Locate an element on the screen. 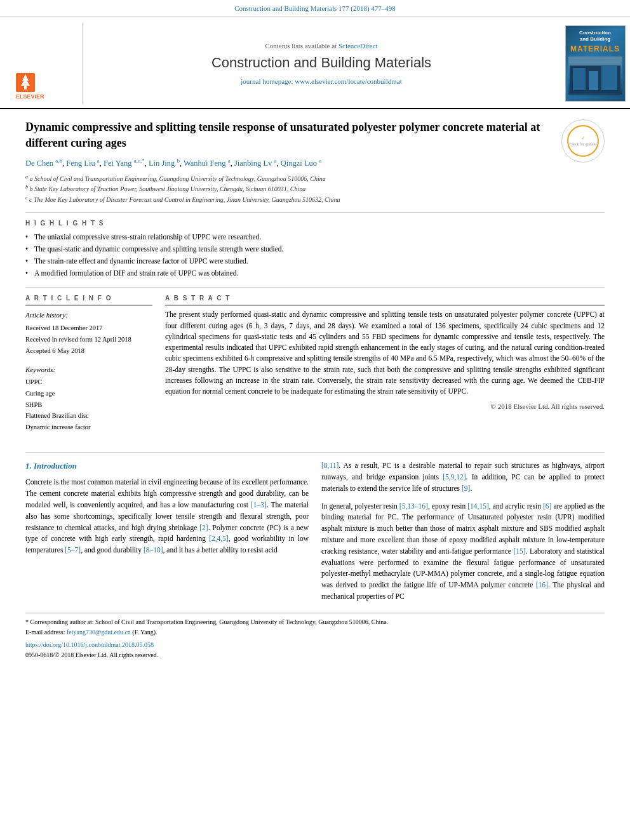 This screenshot has height=840, width=630. highlight-item-3: The strain-rate effect and dynamic incre… is located at coordinates (315, 261).